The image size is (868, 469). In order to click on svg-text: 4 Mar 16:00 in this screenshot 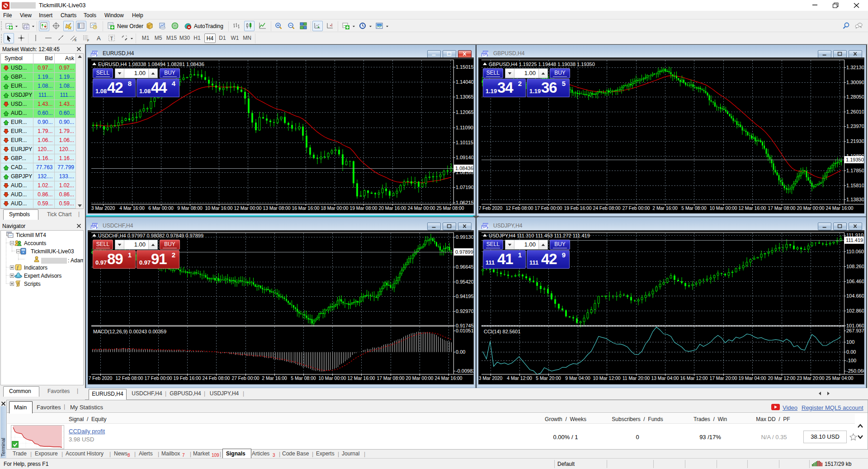, I will do `click(132, 208)`.